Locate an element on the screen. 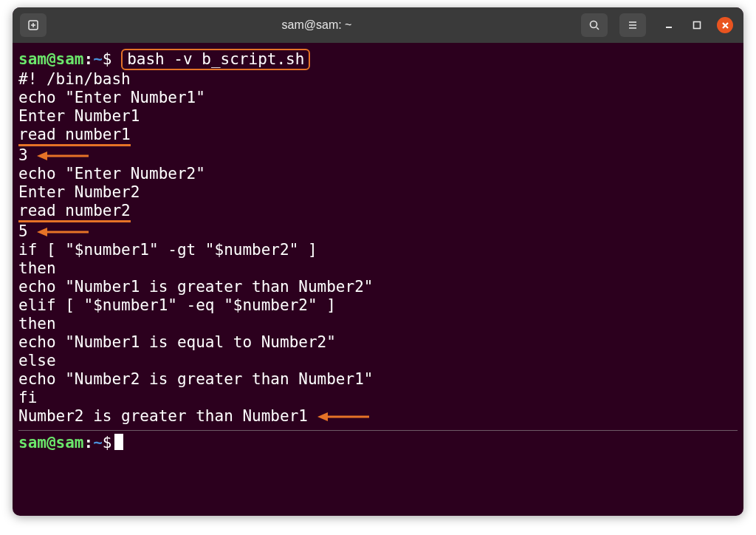 The width and height of the screenshot is (756, 535). minimize-icon is located at coordinates (669, 25).